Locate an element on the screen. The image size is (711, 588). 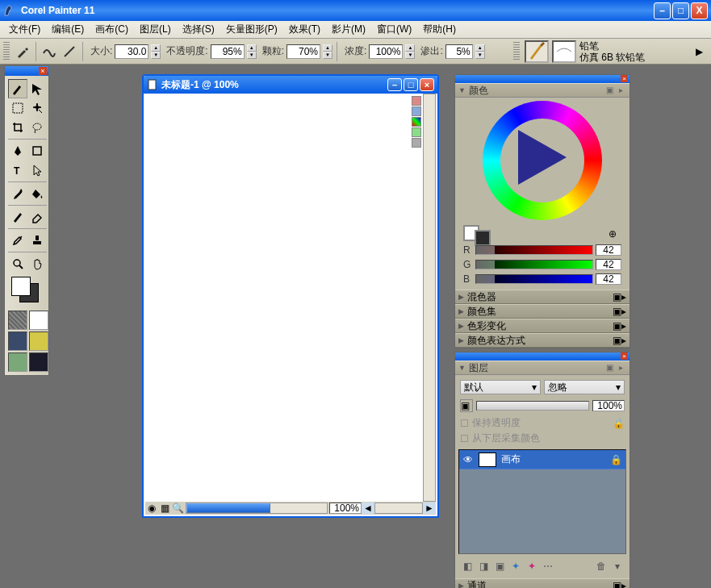
pointer-tool is located at coordinates (37, 170).